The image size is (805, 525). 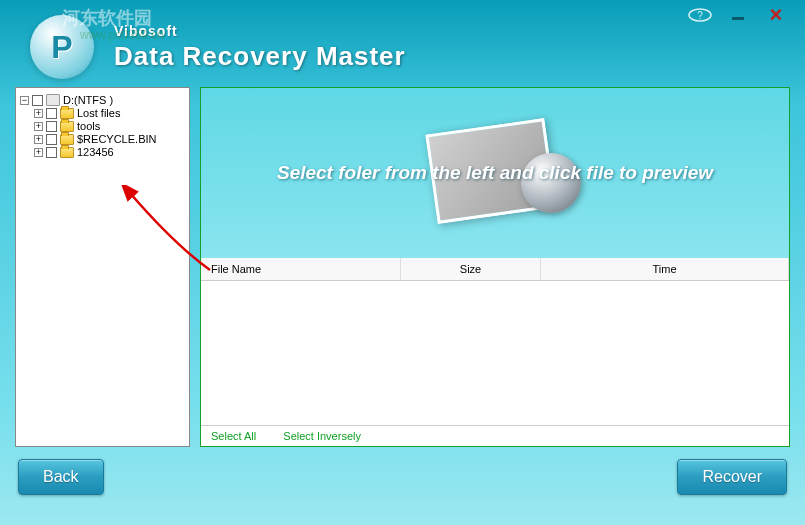 What do you see at coordinates (110, 113) in the screenshot?
I see `tree-item: + Lost files` at bounding box center [110, 113].